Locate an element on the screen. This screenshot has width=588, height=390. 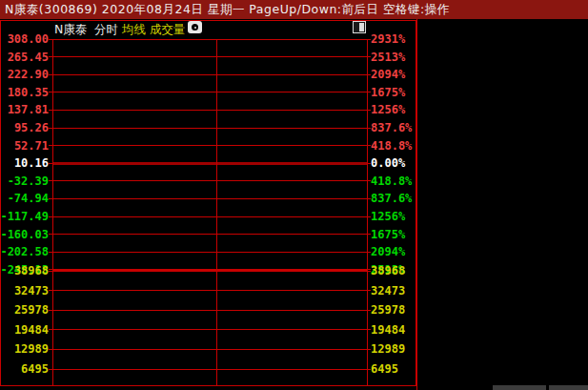
tab-ma: 均线 is located at coordinates (133, 30).